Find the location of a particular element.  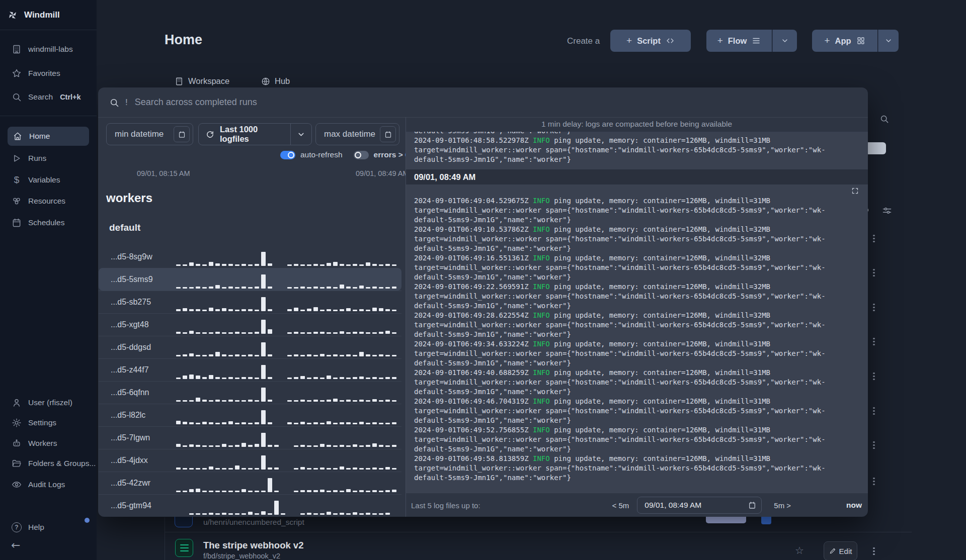

flow-dropdown-toggle is located at coordinates (785, 41).